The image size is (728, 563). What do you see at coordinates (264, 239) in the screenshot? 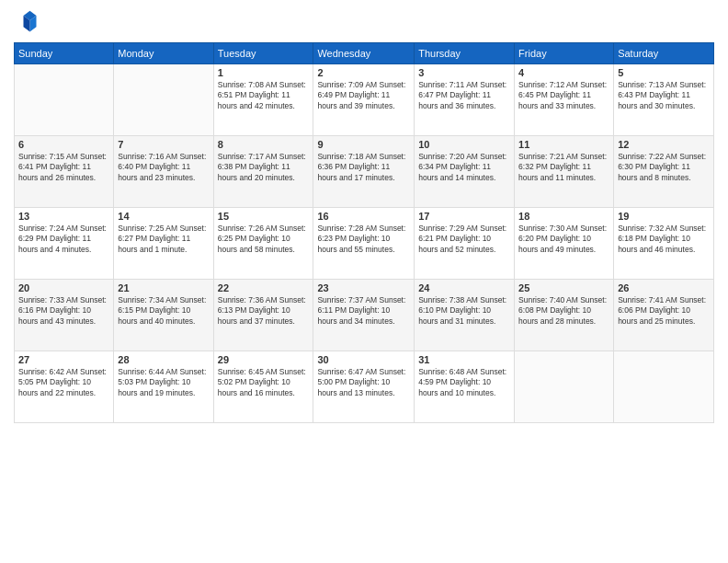
I see `day-info: Sunrise: 7:26 AM Sunset: 6:25 PM Dayligh…` at bounding box center [264, 239].